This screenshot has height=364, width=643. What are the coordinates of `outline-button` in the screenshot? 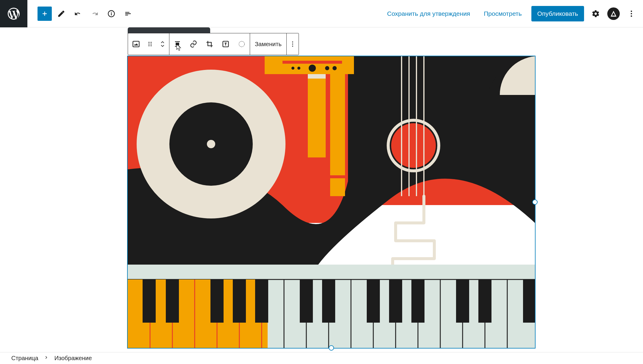 It's located at (128, 14).